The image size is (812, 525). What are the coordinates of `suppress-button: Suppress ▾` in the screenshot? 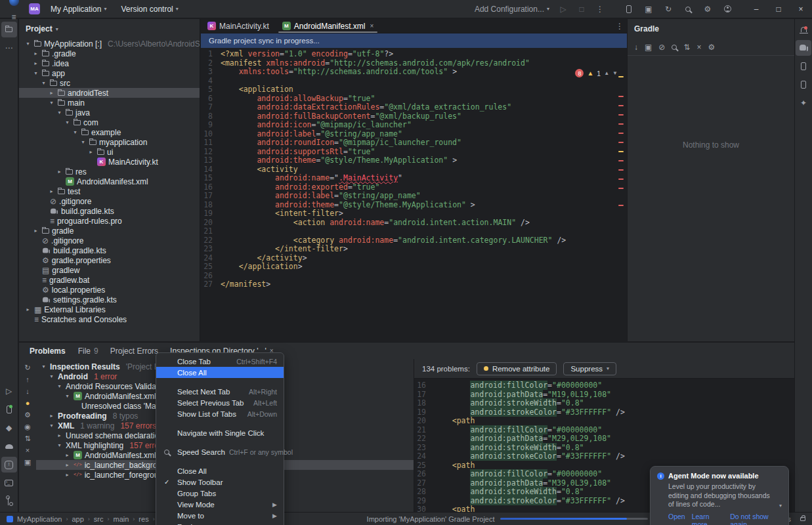 It's located at (589, 369).